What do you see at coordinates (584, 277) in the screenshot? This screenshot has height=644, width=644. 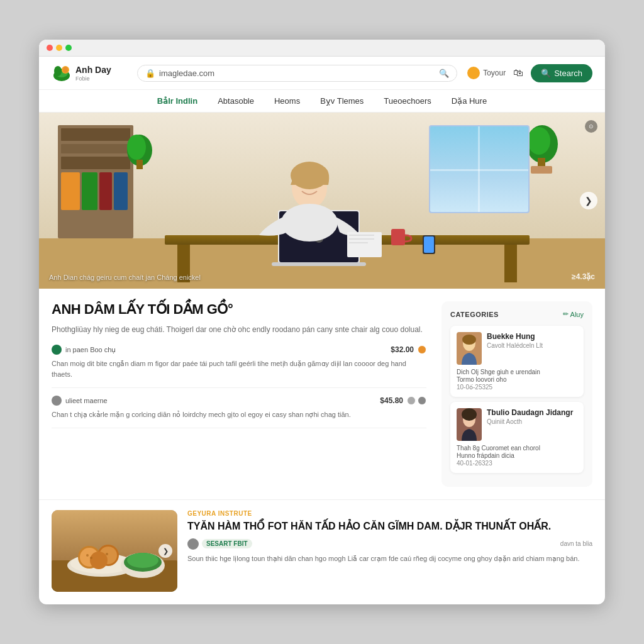 I see `hero-counter: ≥4.3ặc` at bounding box center [584, 277].